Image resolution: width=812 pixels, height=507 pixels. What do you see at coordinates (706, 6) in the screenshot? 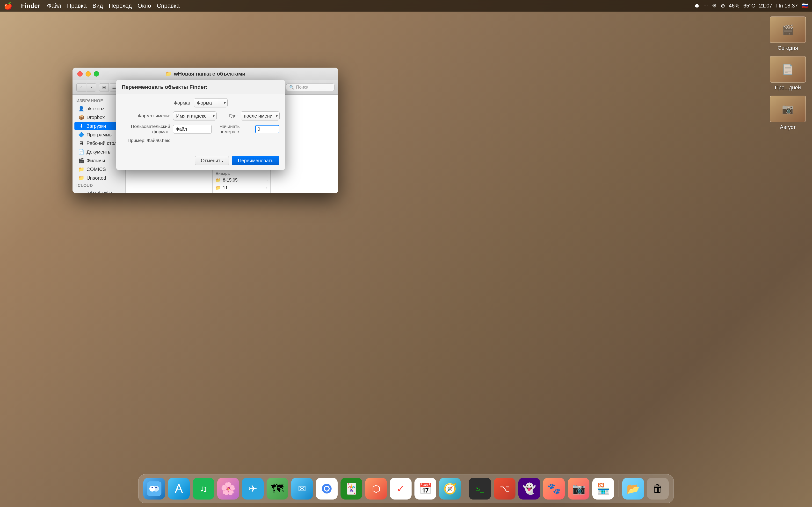
I see `menubar-dots: ···` at bounding box center [706, 6].